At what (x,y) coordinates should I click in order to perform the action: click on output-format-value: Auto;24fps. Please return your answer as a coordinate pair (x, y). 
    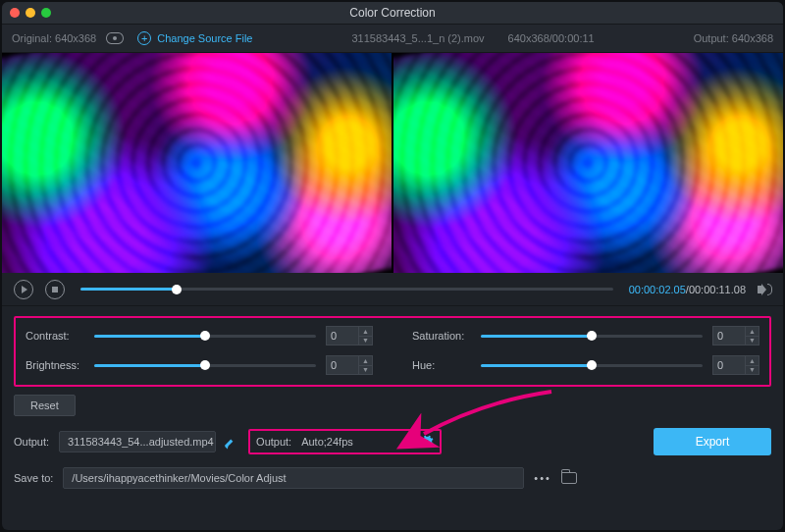
    Looking at the image, I should click on (328, 442).